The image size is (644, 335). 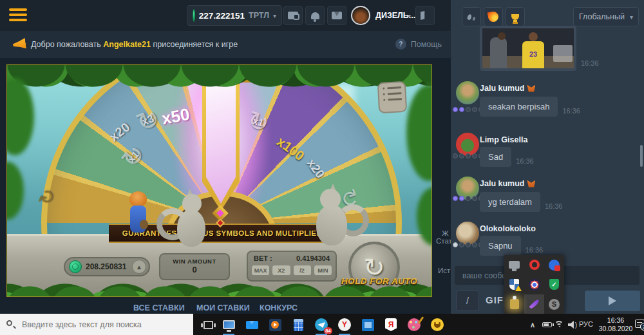 What do you see at coordinates (535, 265) in the screenshot?
I see `opera-icon` at bounding box center [535, 265].